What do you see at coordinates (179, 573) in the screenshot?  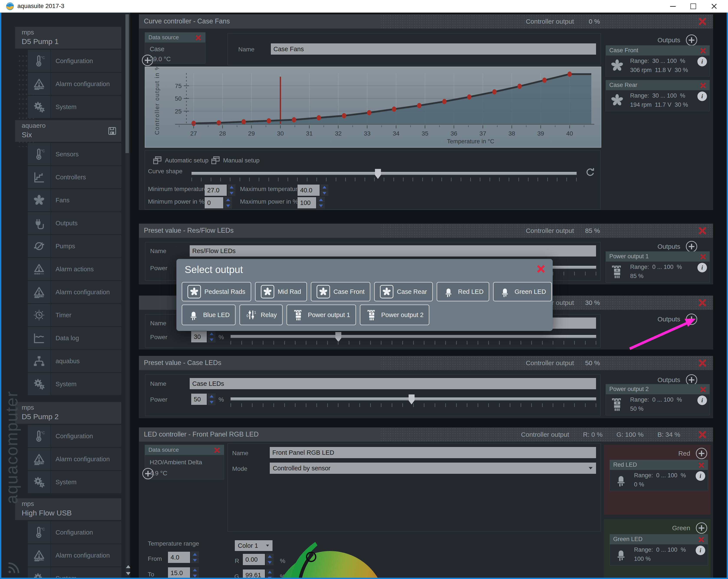 I see `to-input` at bounding box center [179, 573].